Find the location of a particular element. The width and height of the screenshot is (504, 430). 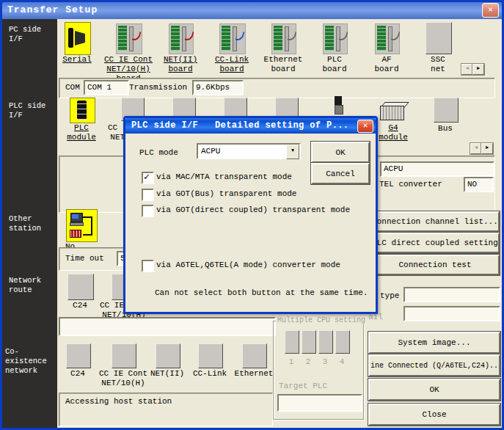

sidebar-label-other-station: Other station is located at coordinates (25, 224).